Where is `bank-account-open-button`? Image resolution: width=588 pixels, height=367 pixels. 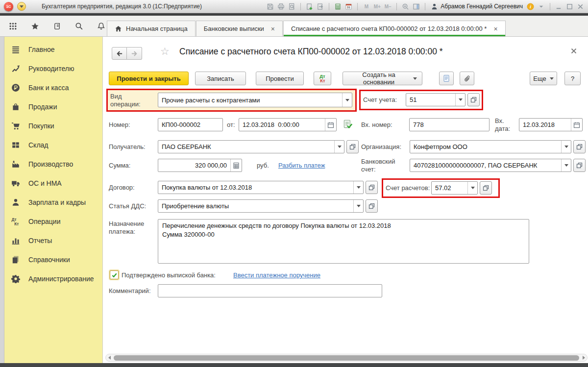 bank-account-open-button is located at coordinates (579, 166).